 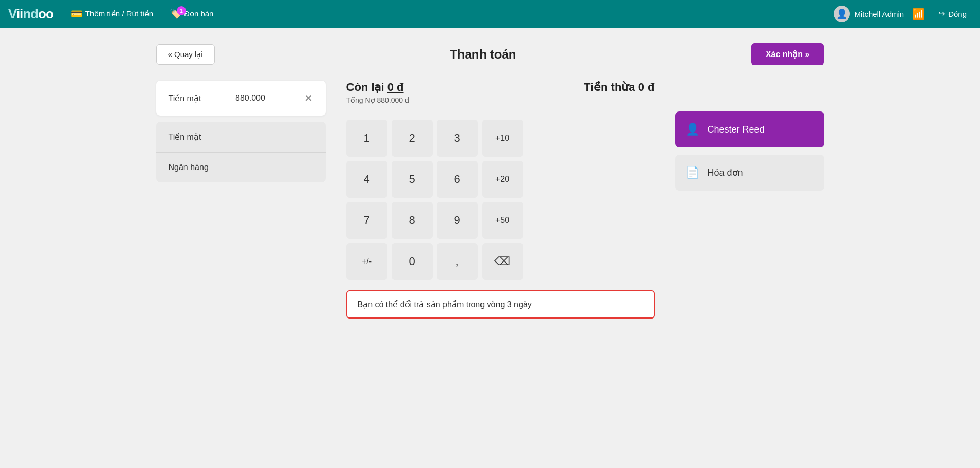 What do you see at coordinates (412, 220) in the screenshot?
I see `numpad-8: 8` at bounding box center [412, 220].